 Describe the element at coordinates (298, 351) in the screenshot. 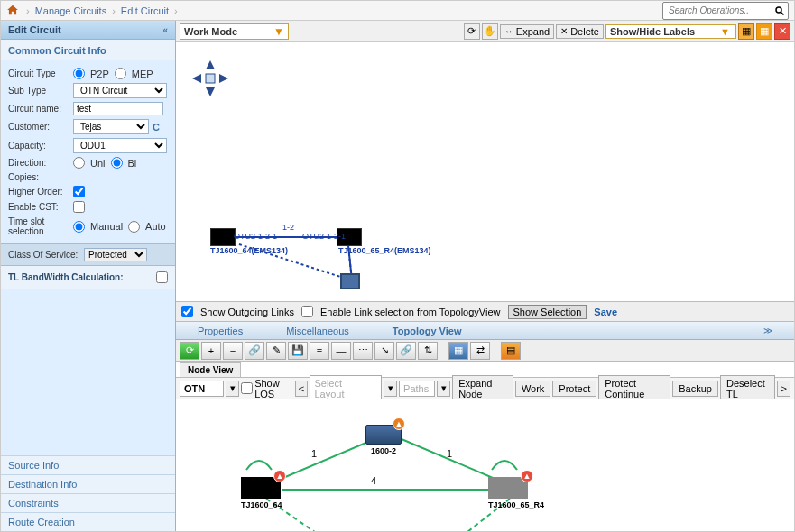

I see `save-icon: 💾` at that location.